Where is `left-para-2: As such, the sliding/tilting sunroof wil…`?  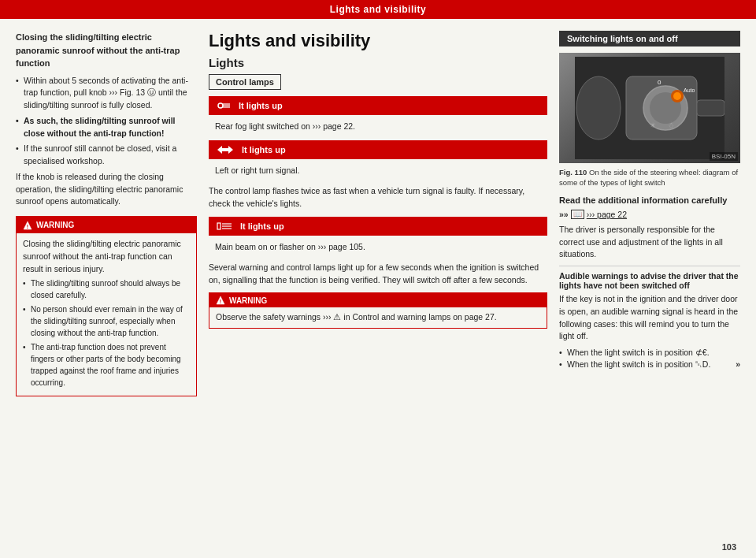 left-para-2: As such, the sliding/tilting sunroof wil… is located at coordinates (106, 128).